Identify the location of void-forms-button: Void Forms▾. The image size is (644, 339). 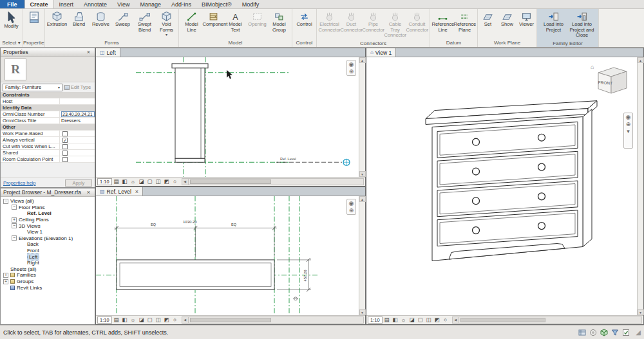
(167, 24).